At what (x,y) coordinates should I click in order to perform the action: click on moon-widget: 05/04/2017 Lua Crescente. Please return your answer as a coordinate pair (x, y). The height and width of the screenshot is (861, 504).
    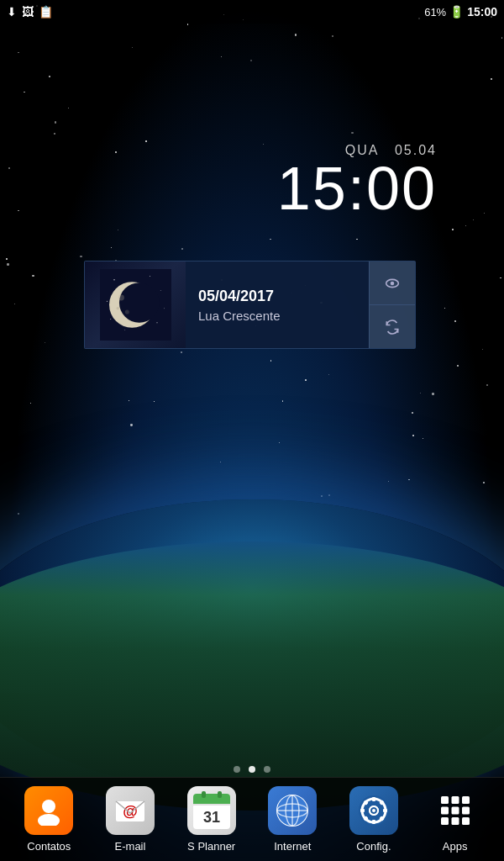
    Looking at the image, I should click on (250, 304).